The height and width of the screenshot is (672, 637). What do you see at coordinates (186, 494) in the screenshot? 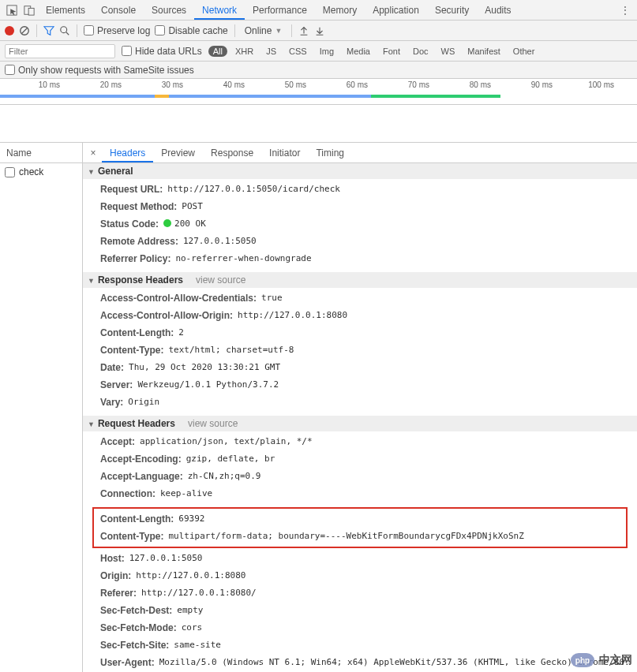
I see `header-value: keep-alive` at bounding box center [186, 494].